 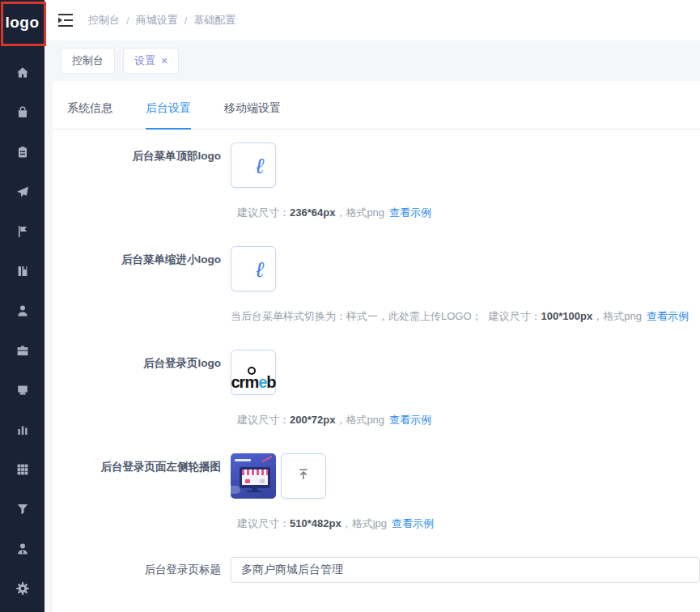 What do you see at coordinates (23, 270) in the screenshot?
I see `sidebar-item-content` at bounding box center [23, 270].